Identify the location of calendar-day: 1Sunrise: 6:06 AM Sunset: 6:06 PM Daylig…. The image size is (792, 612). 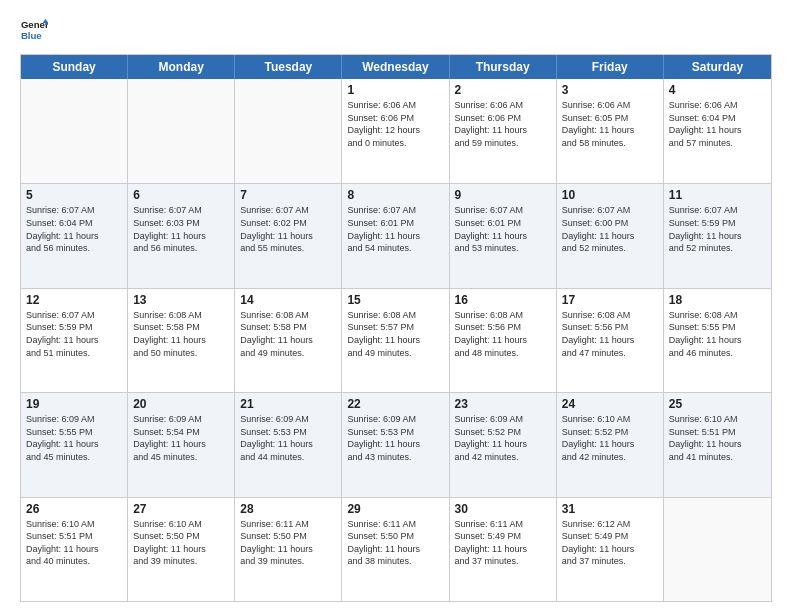
(396, 131).